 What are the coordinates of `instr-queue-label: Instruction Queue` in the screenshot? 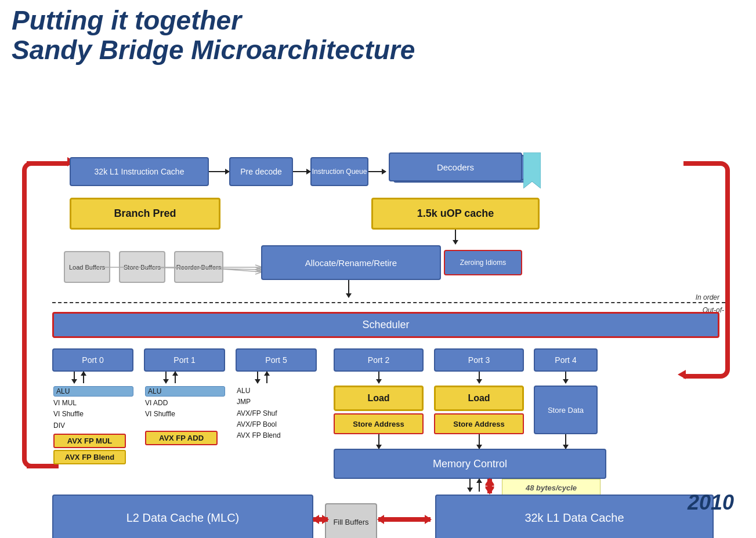 It's located at (340, 172).